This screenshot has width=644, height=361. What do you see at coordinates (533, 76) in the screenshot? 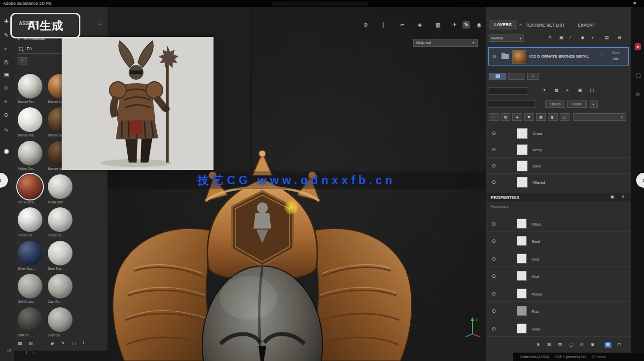
I see `channel-list-dropdown: ▼` at bounding box center [533, 76].